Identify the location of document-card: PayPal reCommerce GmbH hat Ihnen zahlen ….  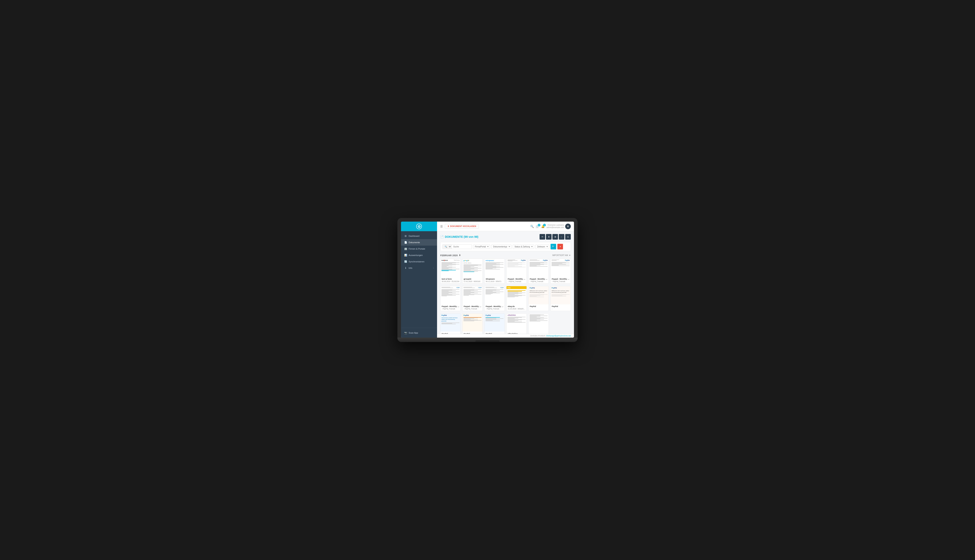
(450, 324).